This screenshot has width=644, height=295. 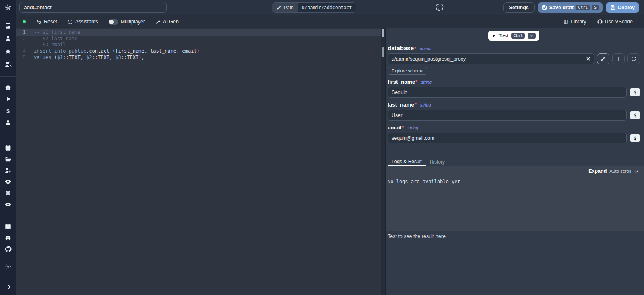 I want to click on line-content: -- $2 last_name, so click(x=52, y=39).